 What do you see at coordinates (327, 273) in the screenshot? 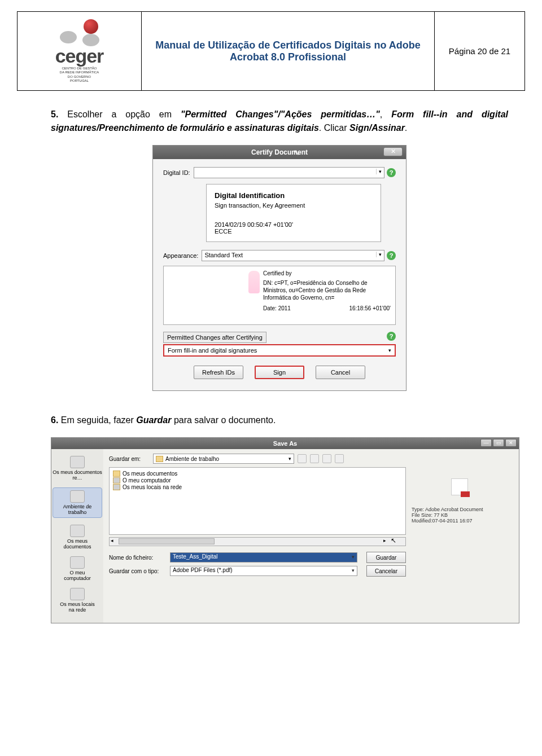
I see `preview-certified: Certified by` at bounding box center [327, 273].